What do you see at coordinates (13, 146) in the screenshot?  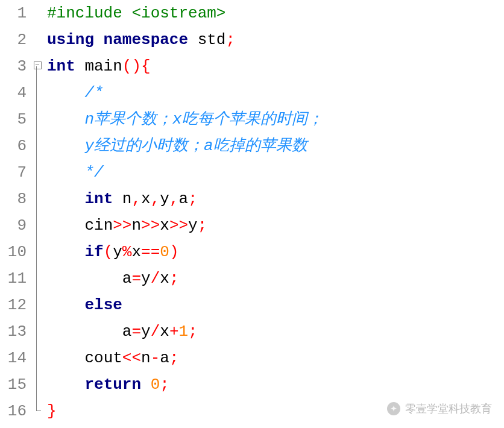 I see `line-number: 6` at bounding box center [13, 146].